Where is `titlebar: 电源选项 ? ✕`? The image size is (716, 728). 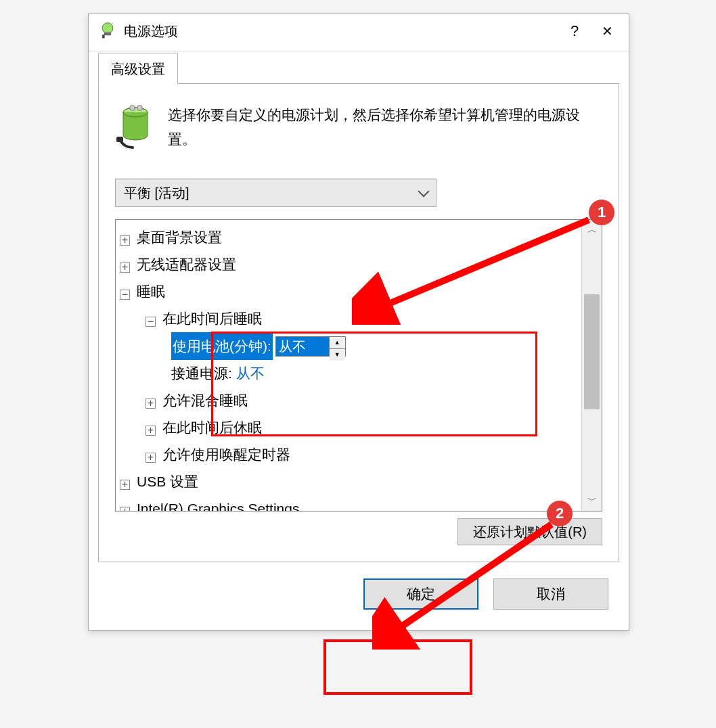
titlebar: 电源选项 ? ✕ is located at coordinates (359, 31).